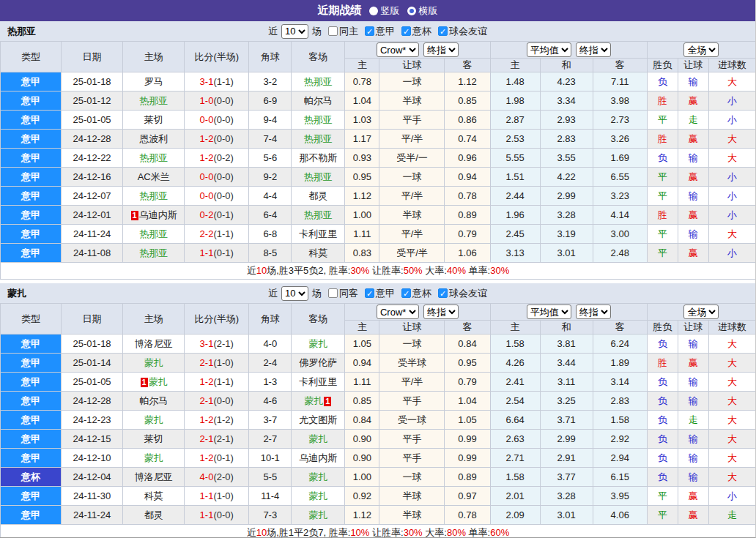 The width and height of the screenshot is (756, 538). What do you see at coordinates (566, 196) in the screenshot?
I see `average-odds-cell: 2.99` at bounding box center [566, 196].